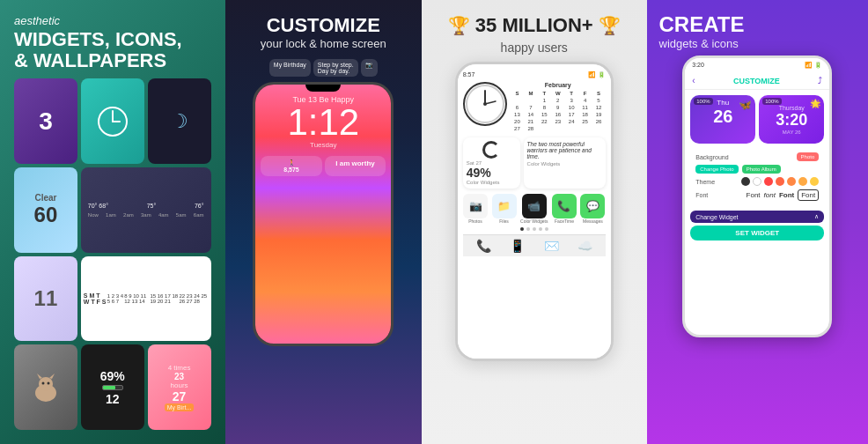 Image resolution: width=868 pixels, height=444 pixels. I want to click on phone4-header-bar: ‹ CUSTOMIZE ⤴, so click(757, 81).